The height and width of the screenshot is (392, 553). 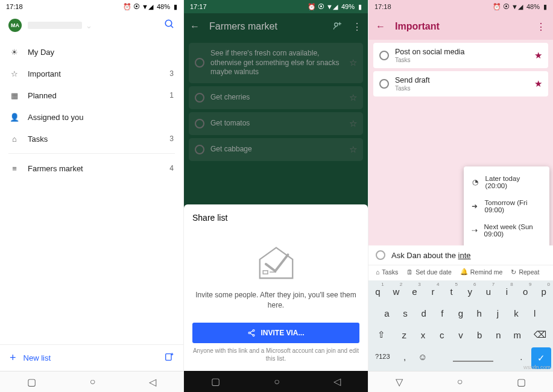 I want to click on key: m, so click(x=517, y=335).